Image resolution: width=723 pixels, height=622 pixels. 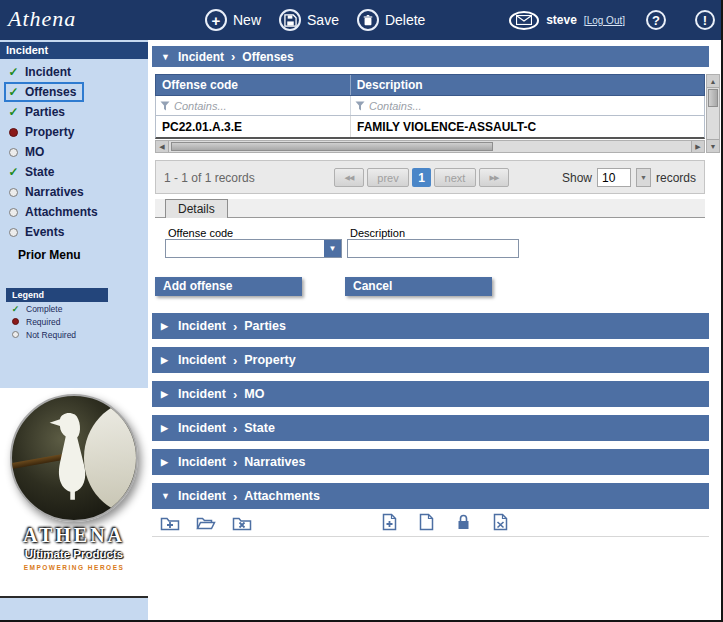 I want to click on offense-code-dropdown: ▼, so click(x=254, y=248).